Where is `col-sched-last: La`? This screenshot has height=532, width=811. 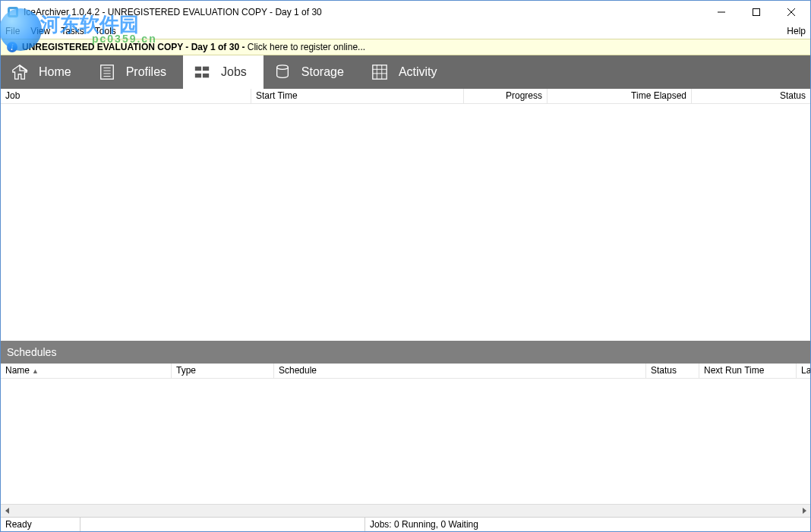 col-sched-last: La is located at coordinates (803, 370).